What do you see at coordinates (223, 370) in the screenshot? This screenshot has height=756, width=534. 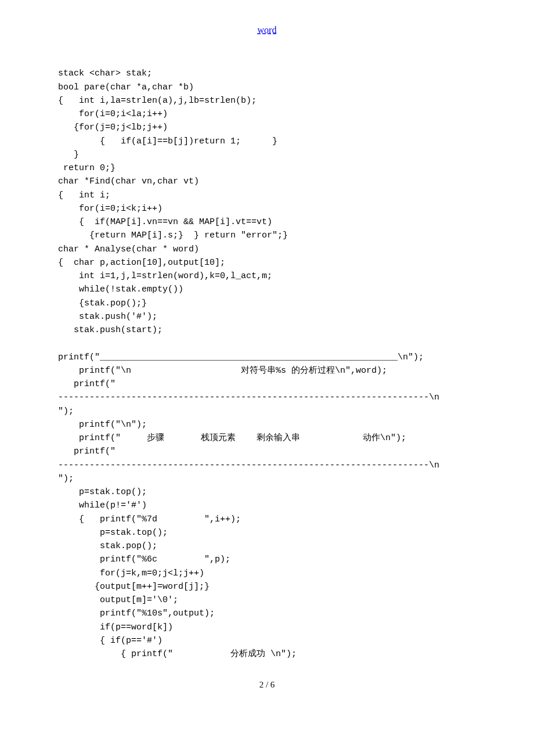 I see `code-line: printf("\n 对符号串%s 的分析过程\n",word);` at bounding box center [223, 370].